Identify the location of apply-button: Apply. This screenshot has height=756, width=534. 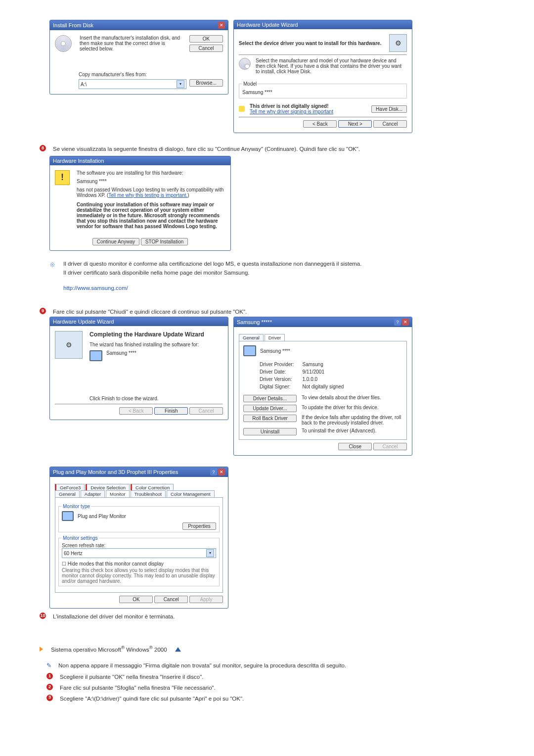
(206, 600).